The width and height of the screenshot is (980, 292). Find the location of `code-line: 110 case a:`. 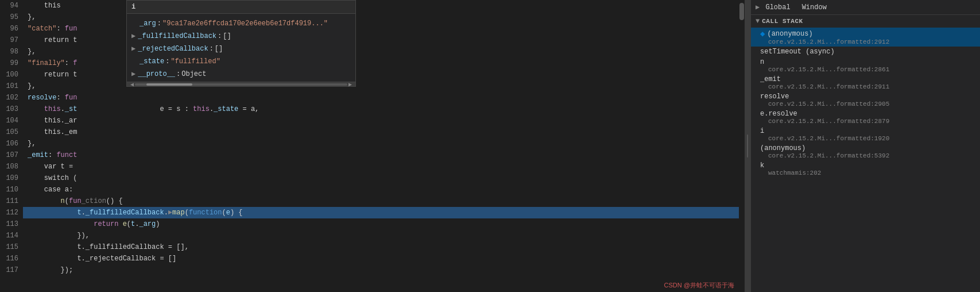

code-line: 110 case a: is located at coordinates (370, 190).